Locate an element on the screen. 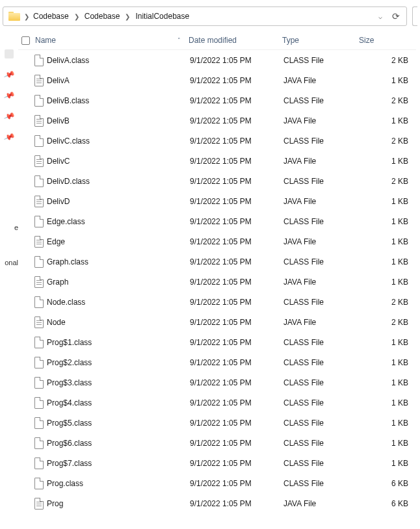 The width and height of the screenshot is (420, 529). column-header-label: Name is located at coordinates (46, 40).